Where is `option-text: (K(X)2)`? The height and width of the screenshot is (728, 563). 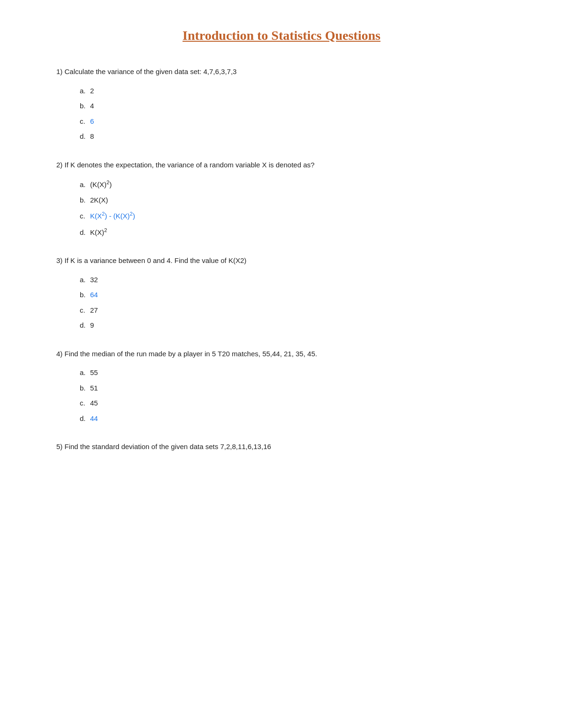 option-text: (K(X)2) is located at coordinates (101, 185).